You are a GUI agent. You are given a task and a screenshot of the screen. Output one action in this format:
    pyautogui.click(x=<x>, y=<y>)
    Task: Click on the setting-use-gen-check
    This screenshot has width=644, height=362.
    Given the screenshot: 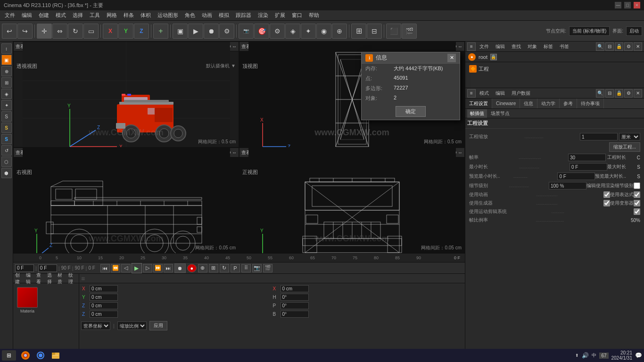 What is the action you would take?
    pyautogui.click(x=607, y=203)
    